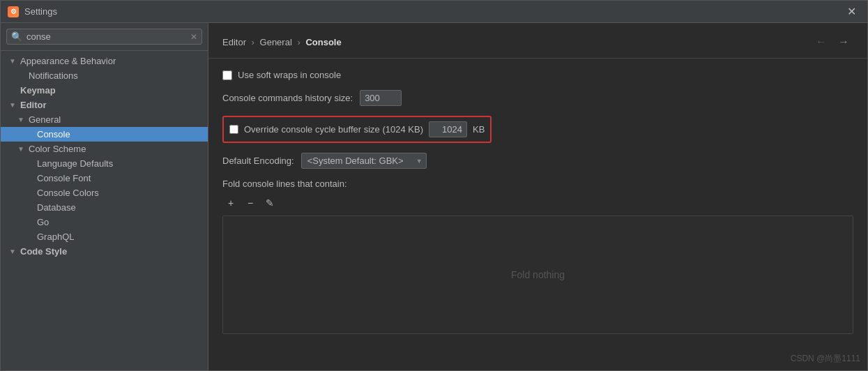 Image resolution: width=868 pixels, height=371 pixels. Describe the element at coordinates (105, 61) in the screenshot. I see `sidebar-item-appearance: ▼ Appearance & Behavior` at that location.